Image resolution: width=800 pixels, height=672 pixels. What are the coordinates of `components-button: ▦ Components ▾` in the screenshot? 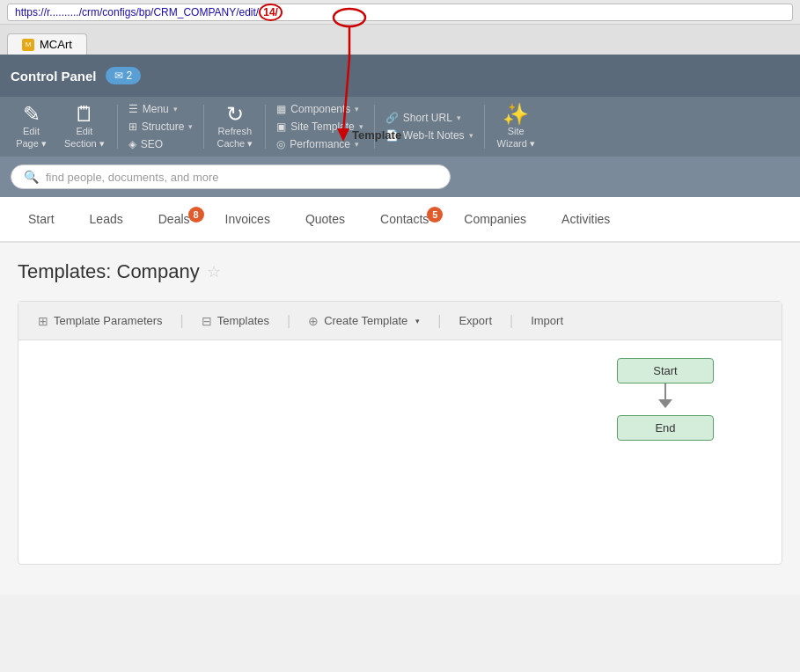 It's located at (320, 109).